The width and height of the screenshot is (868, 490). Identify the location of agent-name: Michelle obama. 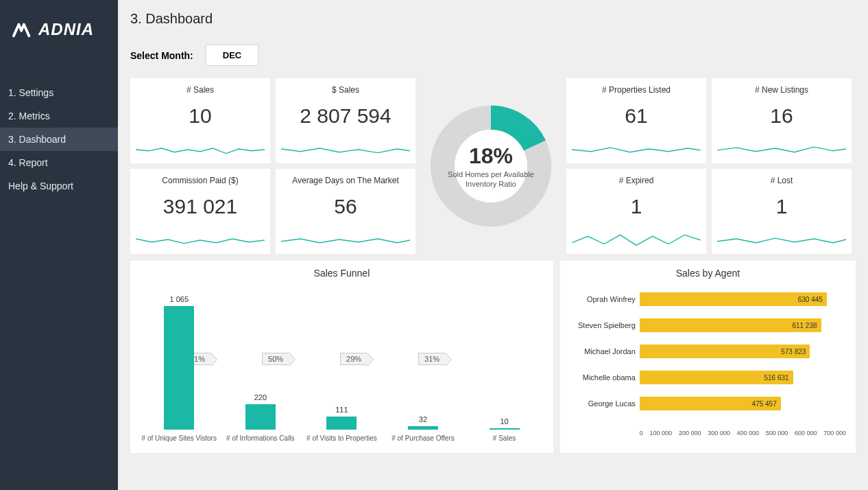
(602, 377).